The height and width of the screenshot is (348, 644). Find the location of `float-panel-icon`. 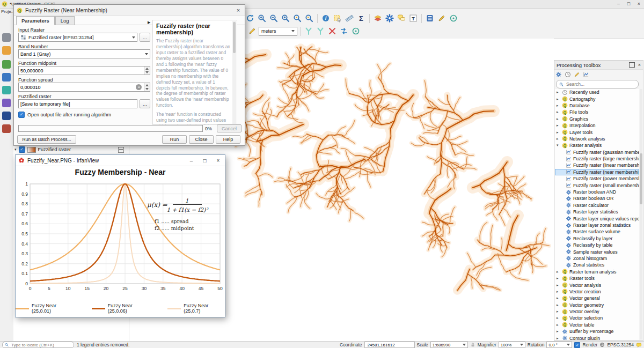

float-panel-icon is located at coordinates (632, 65).